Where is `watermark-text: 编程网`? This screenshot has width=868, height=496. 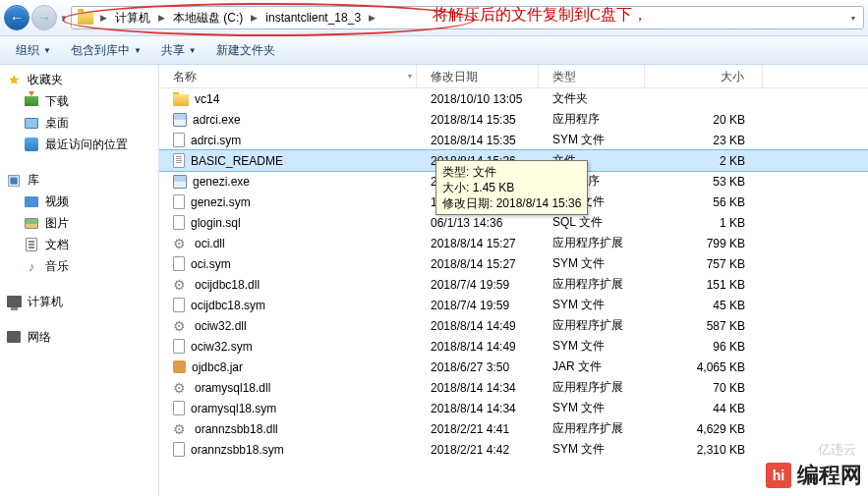 watermark-text: 编程网 is located at coordinates (830, 475).